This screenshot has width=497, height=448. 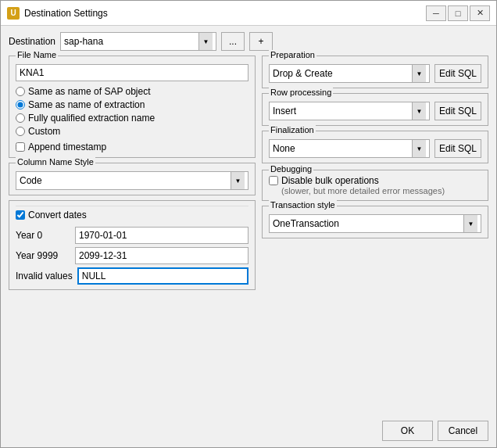 I want to click on year9999-input, so click(x=162, y=256).